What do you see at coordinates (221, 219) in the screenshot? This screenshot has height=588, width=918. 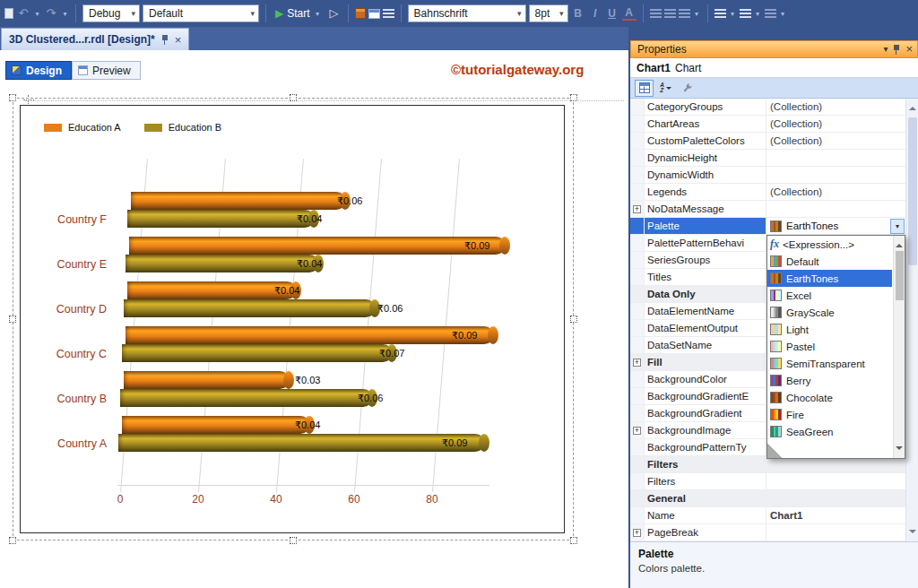 I see `bar-education-b-country-f` at bounding box center [221, 219].